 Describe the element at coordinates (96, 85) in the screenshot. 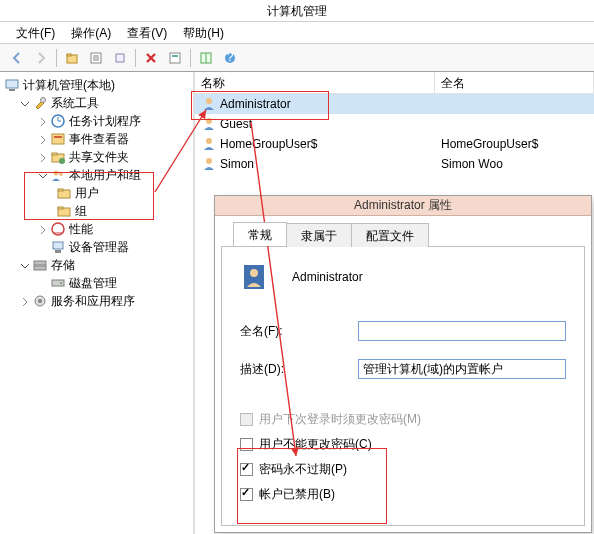

I see `tree-root: 计算机管理(本地)` at that location.